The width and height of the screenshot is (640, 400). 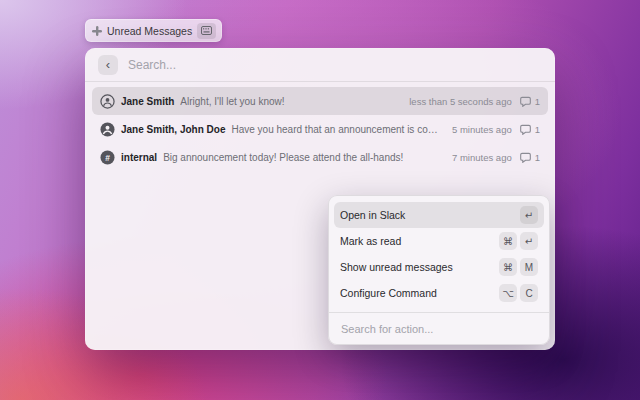 What do you see at coordinates (108, 130) in the screenshot?
I see `people-circle-icon` at bounding box center [108, 130].